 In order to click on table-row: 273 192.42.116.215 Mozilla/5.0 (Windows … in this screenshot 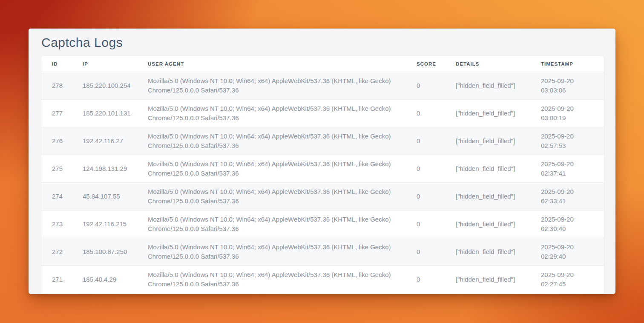, I will do `click(323, 224)`.